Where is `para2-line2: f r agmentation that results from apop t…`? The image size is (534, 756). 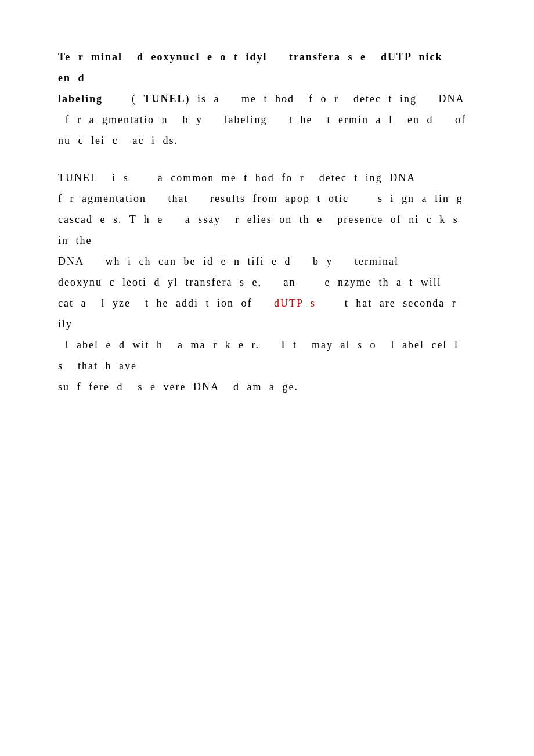 para2-line2: f r agmentation that results from apop t… is located at coordinates (260, 199).